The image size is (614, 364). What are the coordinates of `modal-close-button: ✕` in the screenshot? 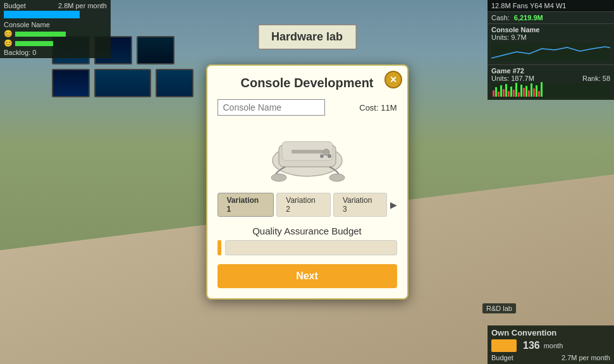 It's located at (393, 80).